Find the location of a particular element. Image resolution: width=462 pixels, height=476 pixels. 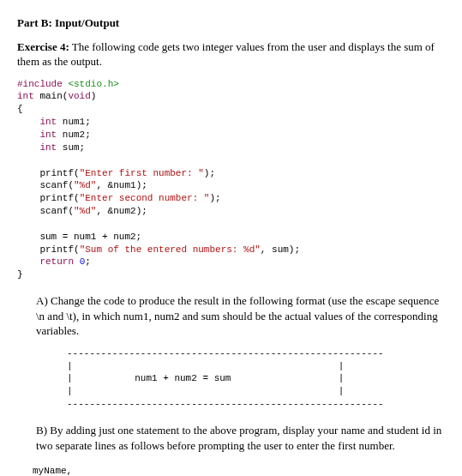

part-b-text: By adding just one statement to the abov… is located at coordinates (238, 437).